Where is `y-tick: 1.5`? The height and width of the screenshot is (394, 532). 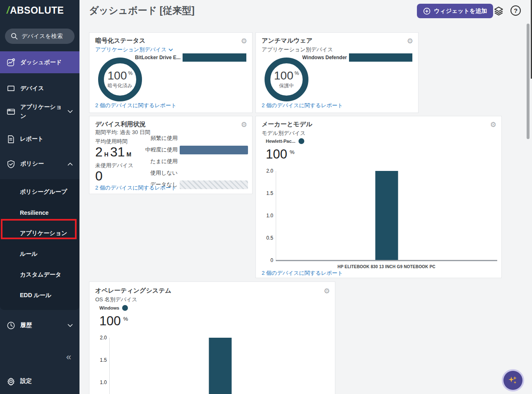
y-tick: 1.5 is located at coordinates (265, 193).